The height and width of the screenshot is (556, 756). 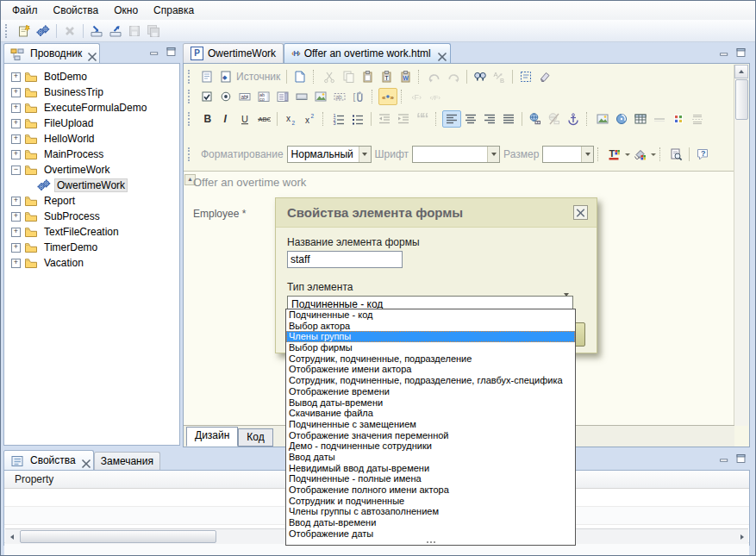 What do you see at coordinates (431, 381) in the screenshot?
I see `dropdown-option: Сотрудник, подчиненные, подразделение, г…` at bounding box center [431, 381].